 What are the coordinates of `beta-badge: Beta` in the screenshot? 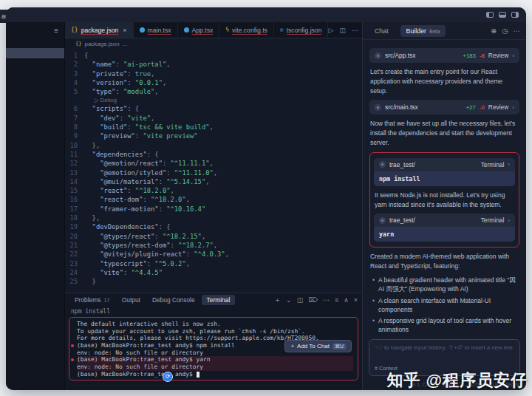 It's located at (434, 31).